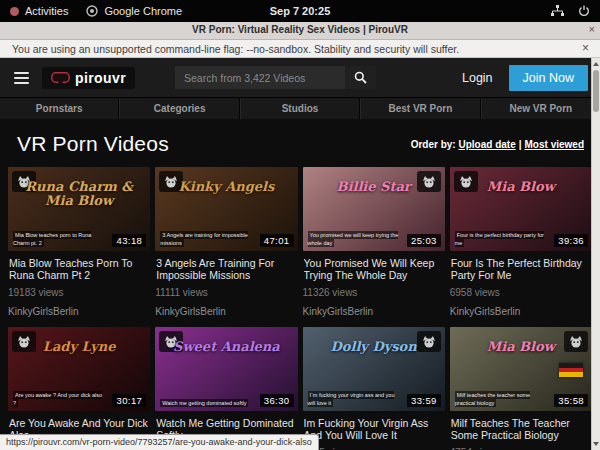 This screenshot has height=450, width=600. What do you see at coordinates (424, 240) in the screenshot?
I see `duration-badge: 25:03` at bounding box center [424, 240].